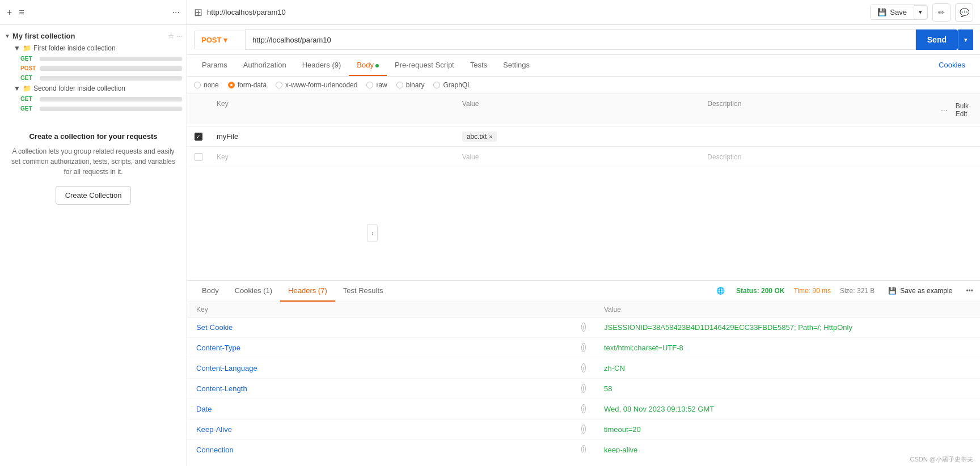  I want to click on star-icon: ☆, so click(171, 36).